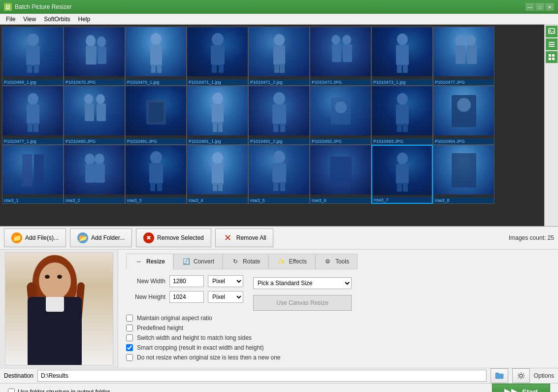 Image resolution: width=558 pixels, height=392 pixels. What do you see at coordinates (156, 174) in the screenshot?
I see `list-item: row3_3` at bounding box center [156, 174].